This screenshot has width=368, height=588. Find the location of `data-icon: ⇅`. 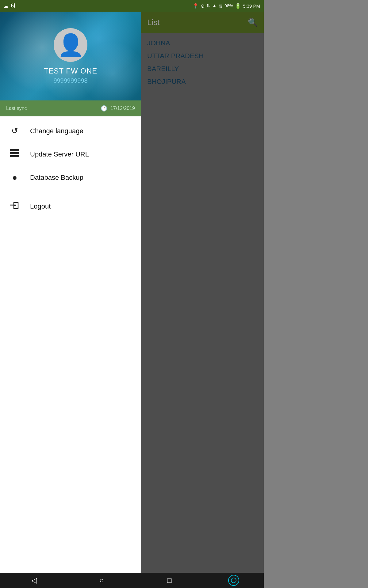

data-icon: ⇅ is located at coordinates (208, 6).